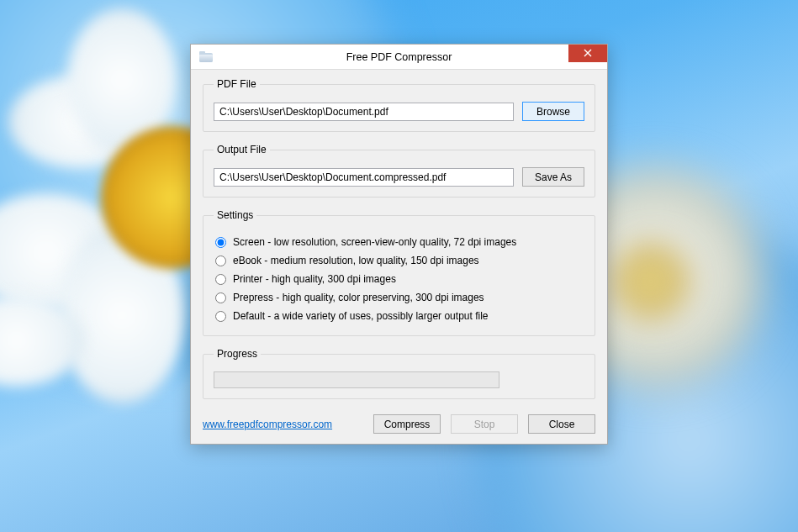 This screenshot has height=532, width=798. What do you see at coordinates (399, 316) in the screenshot?
I see `settings-option: Default - a wide variety of uses, possib…` at bounding box center [399, 316].